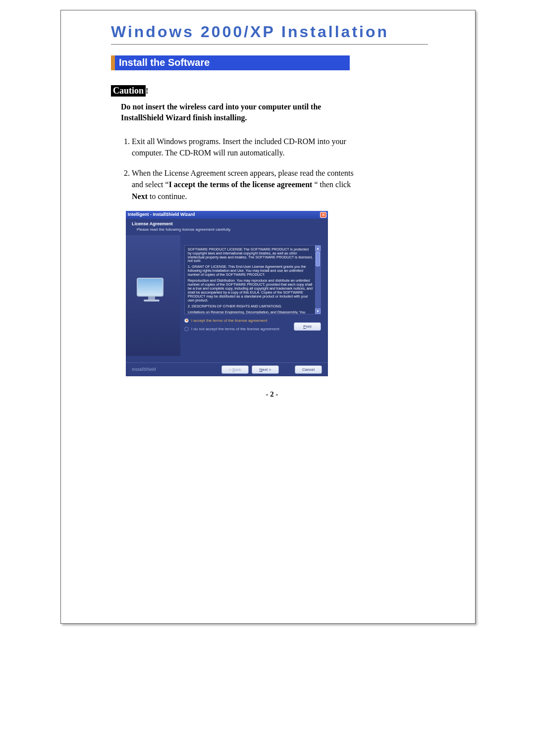  Describe the element at coordinates (186, 321) in the screenshot. I see `radio-accept` at that location.